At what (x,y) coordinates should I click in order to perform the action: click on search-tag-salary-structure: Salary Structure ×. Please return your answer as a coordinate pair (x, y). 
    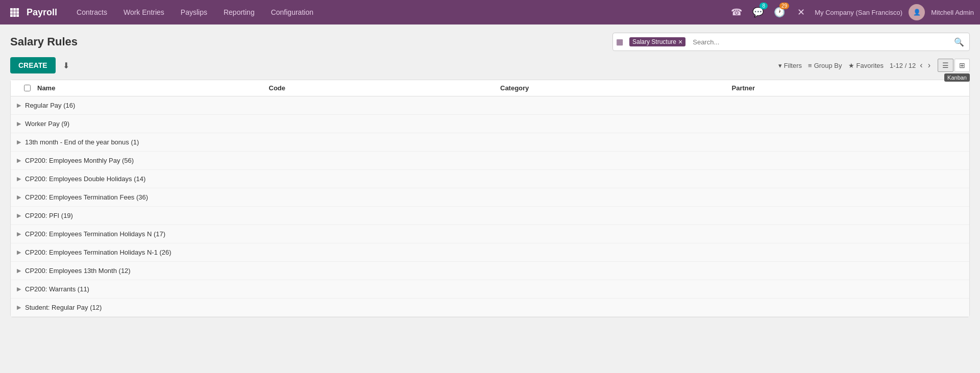
    Looking at the image, I should click on (657, 42).